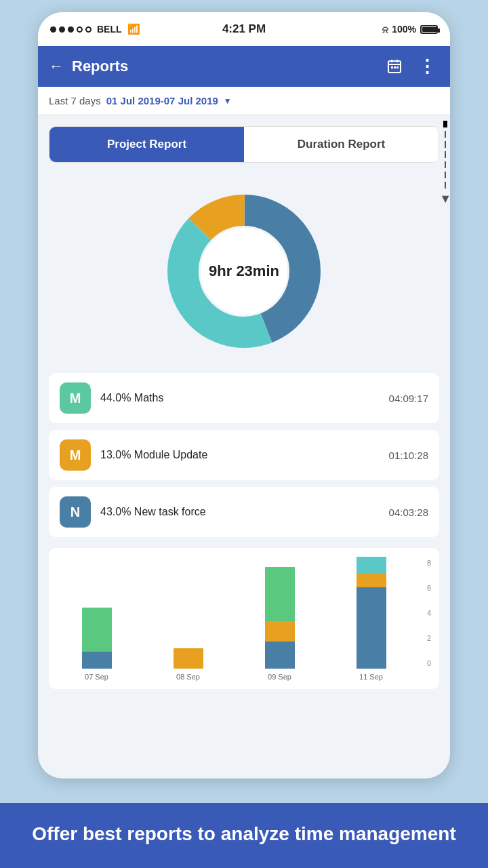 The width and height of the screenshot is (488, 868). Describe the element at coordinates (110, 29) in the screenshot. I see `carrier-label: BELL` at that location.